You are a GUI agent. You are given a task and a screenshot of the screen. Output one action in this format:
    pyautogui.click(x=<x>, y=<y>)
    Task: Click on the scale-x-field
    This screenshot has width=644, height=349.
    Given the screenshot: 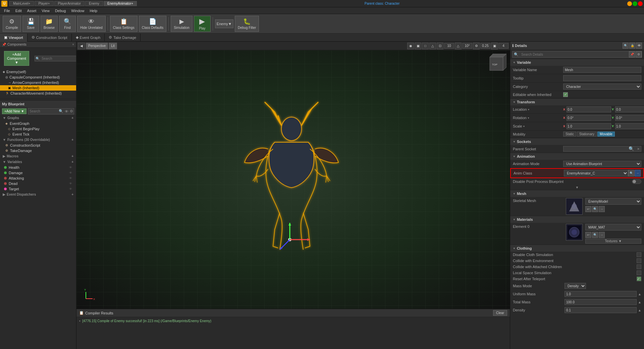 What is the action you would take?
    pyautogui.click(x=589, y=126)
    